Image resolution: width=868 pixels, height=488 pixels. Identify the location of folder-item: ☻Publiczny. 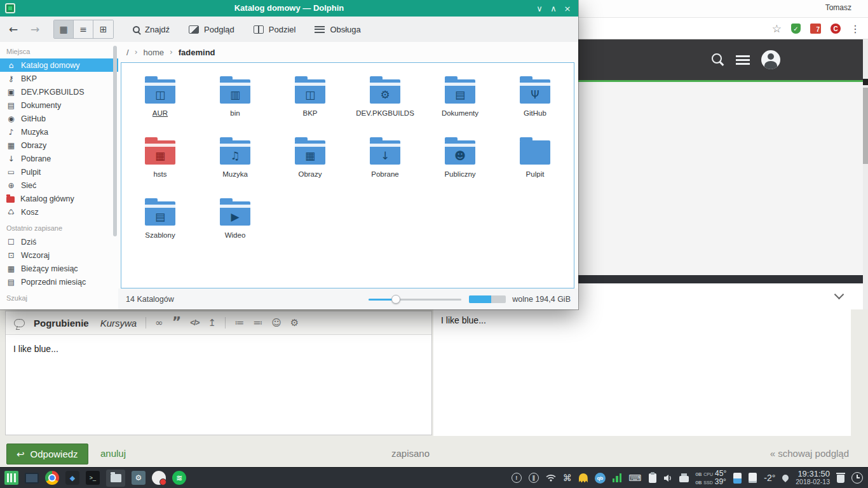
(460, 163).